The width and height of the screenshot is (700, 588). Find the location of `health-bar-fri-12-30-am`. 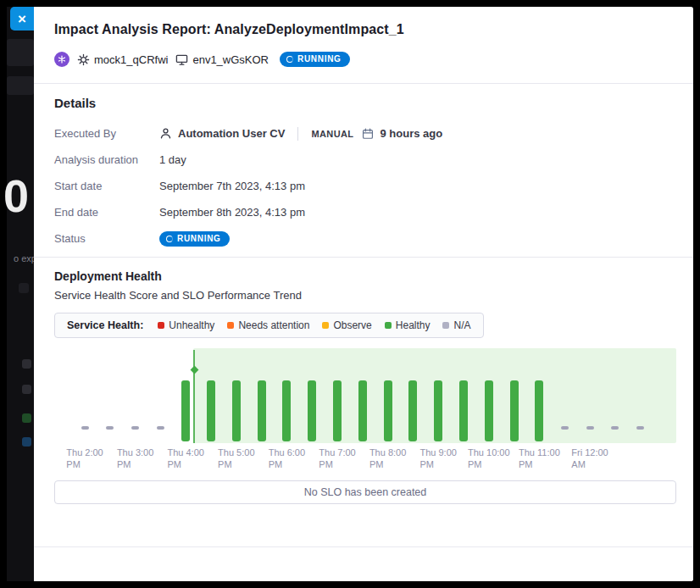

health-bar-fri-12-30-am is located at coordinates (615, 428).